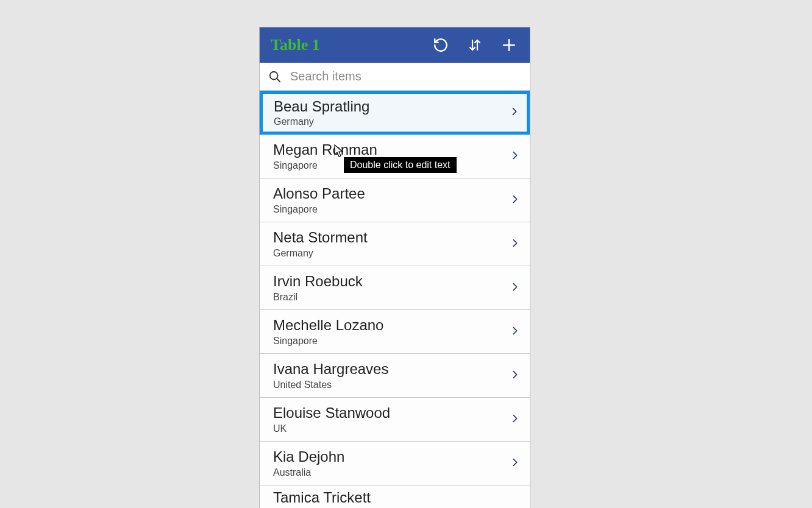 The height and width of the screenshot is (508, 812). I want to click on panel-title: Table 1, so click(349, 45).